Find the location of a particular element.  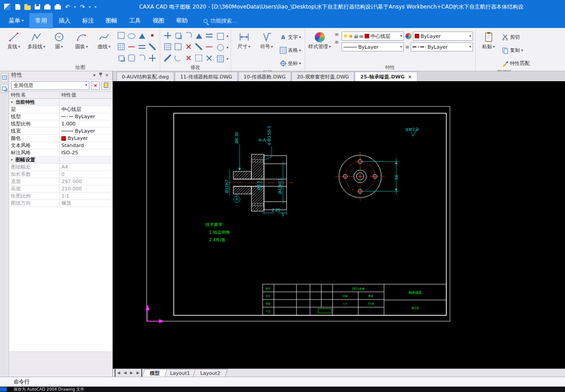

polygon-icon is located at coordinates (142, 35).